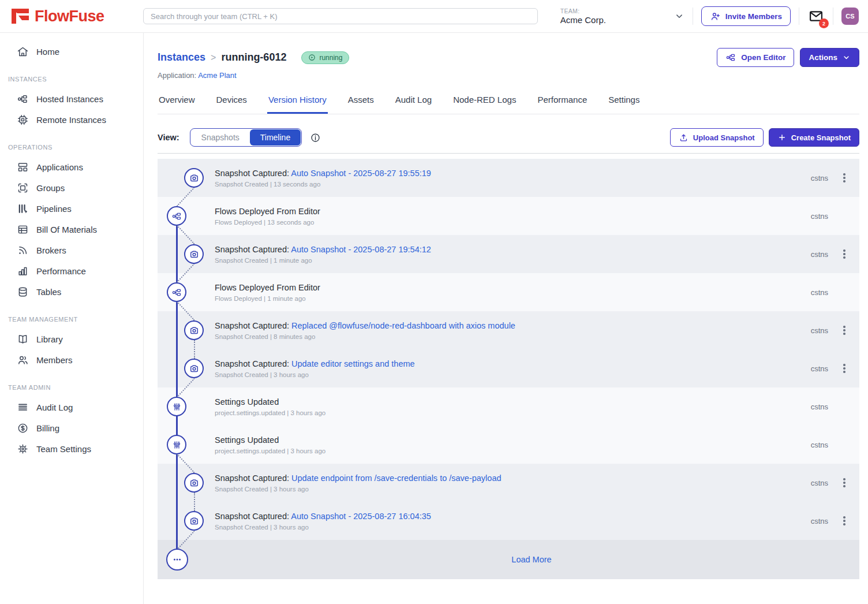 This screenshot has height=604, width=868. Describe the element at coordinates (72, 271) in the screenshot. I see `sidebar-item-performance: Performance` at that location.